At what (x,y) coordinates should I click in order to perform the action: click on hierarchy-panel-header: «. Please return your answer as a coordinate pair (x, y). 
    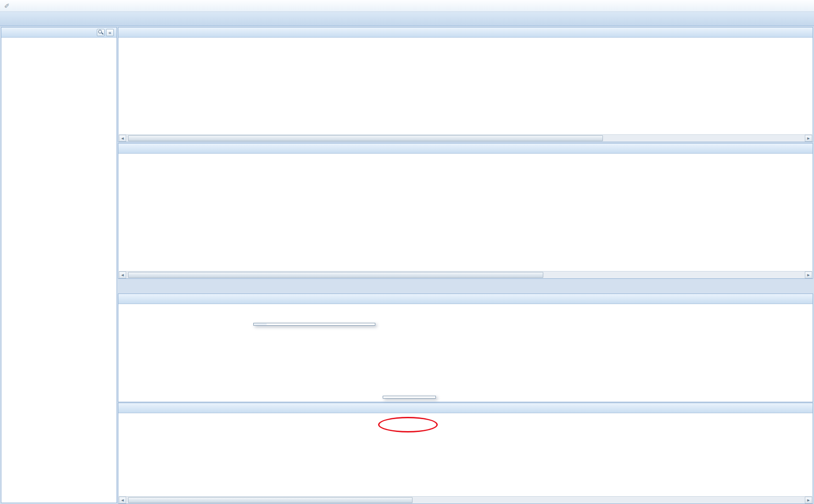
    Looking at the image, I should click on (59, 33).